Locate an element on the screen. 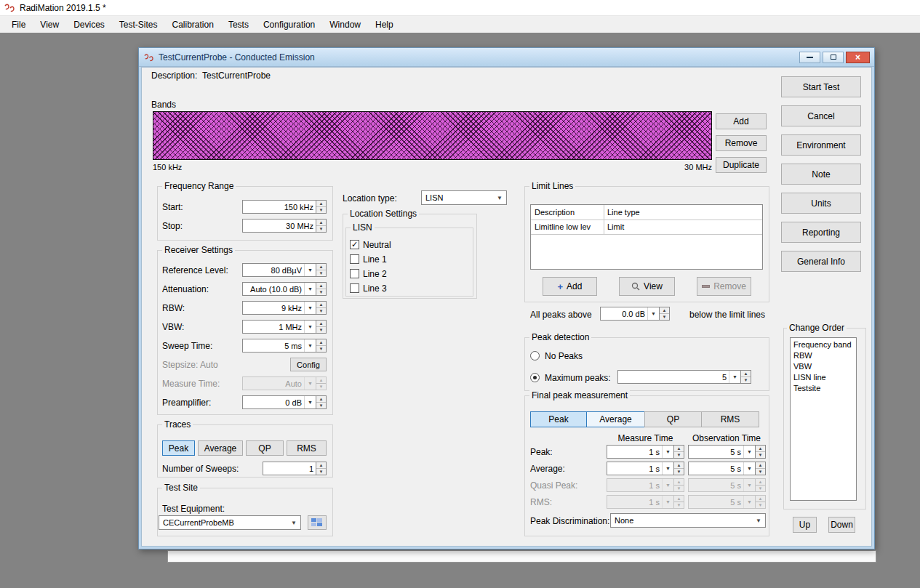  reference-level-field: 80 dBµV ▼ ▲▼ is located at coordinates (284, 270).